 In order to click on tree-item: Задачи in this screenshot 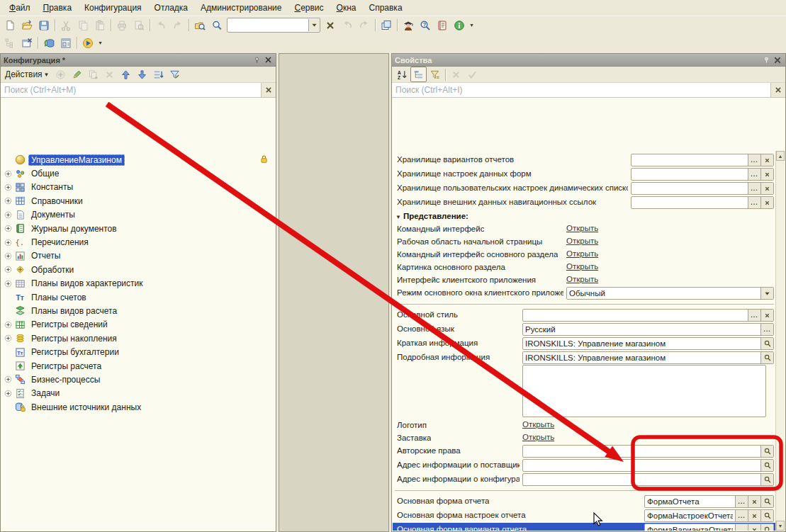, I will do `click(138, 394)`.